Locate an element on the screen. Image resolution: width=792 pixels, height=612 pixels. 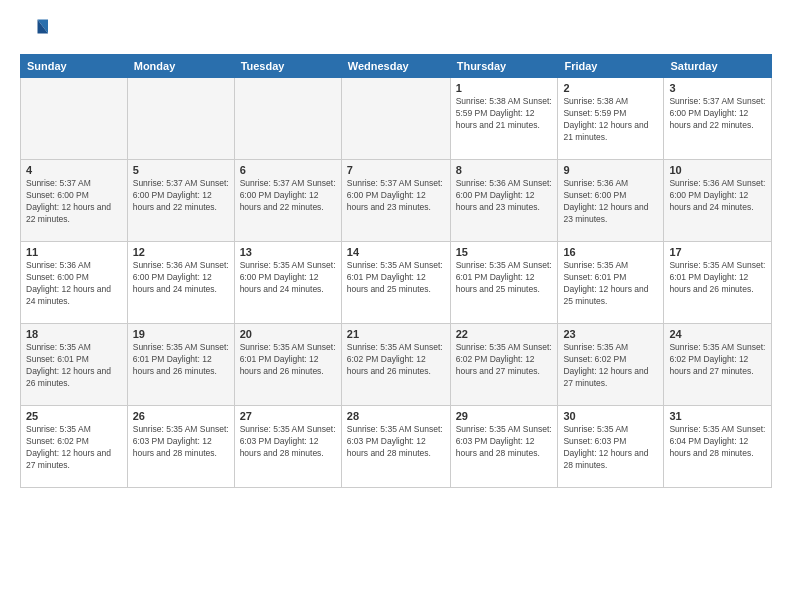
day-number: 10 is located at coordinates (718, 170).